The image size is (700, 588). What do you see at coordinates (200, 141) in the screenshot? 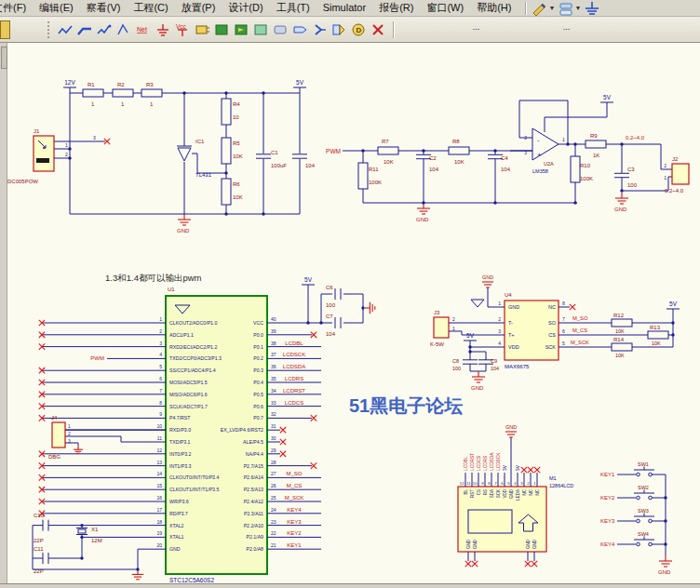
I see `label: IC1` at bounding box center [200, 141].